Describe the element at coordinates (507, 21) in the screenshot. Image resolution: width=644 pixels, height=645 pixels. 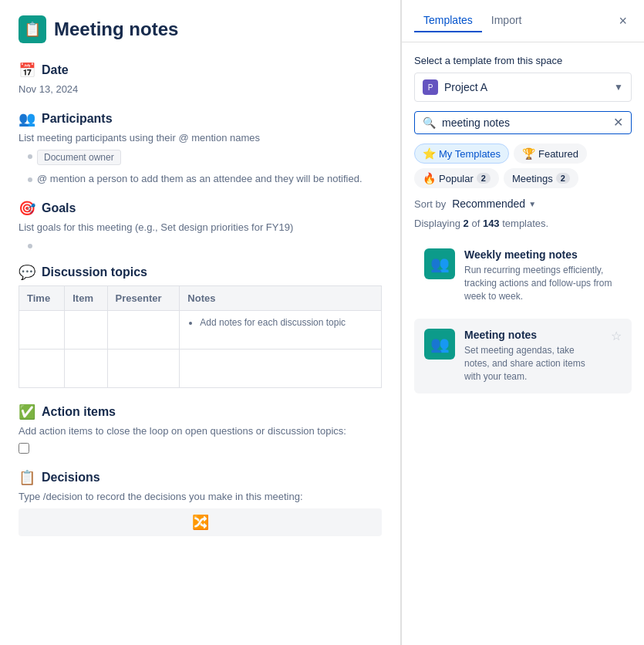
I see `tab-import: Import` at that location.